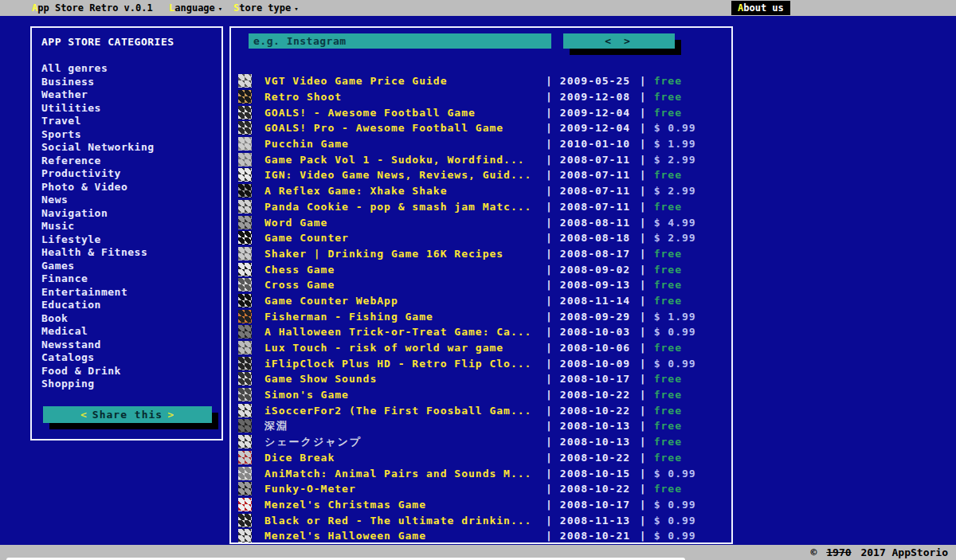 The width and height of the screenshot is (956, 560). I want to click on app-row: シェークジャンプ | 2008-10-13 | free, so click(481, 442).